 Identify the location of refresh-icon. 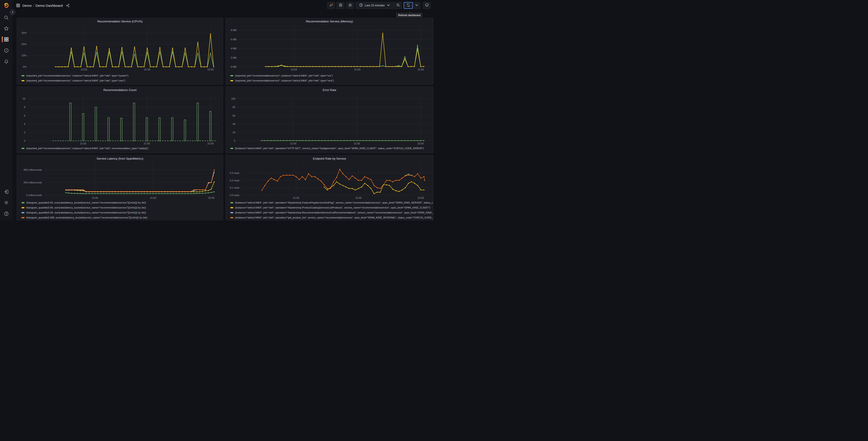
(408, 5).